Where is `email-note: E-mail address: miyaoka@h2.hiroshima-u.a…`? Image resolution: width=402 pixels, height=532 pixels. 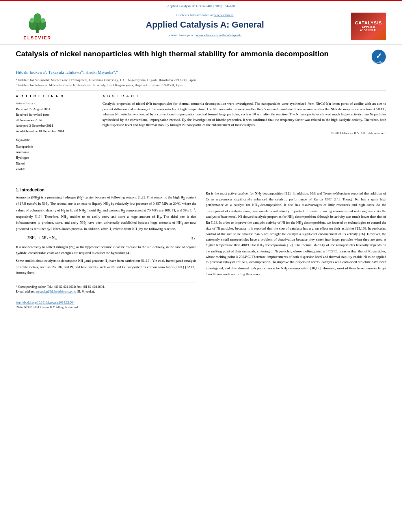 email-note: E-mail address: miyaoka@h2.hiroshima-u.a… is located at coordinates (106, 292).